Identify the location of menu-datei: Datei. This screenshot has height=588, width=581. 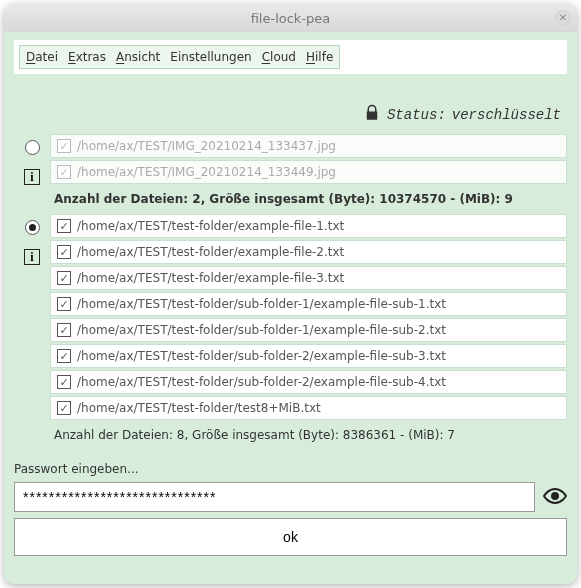
(42, 57).